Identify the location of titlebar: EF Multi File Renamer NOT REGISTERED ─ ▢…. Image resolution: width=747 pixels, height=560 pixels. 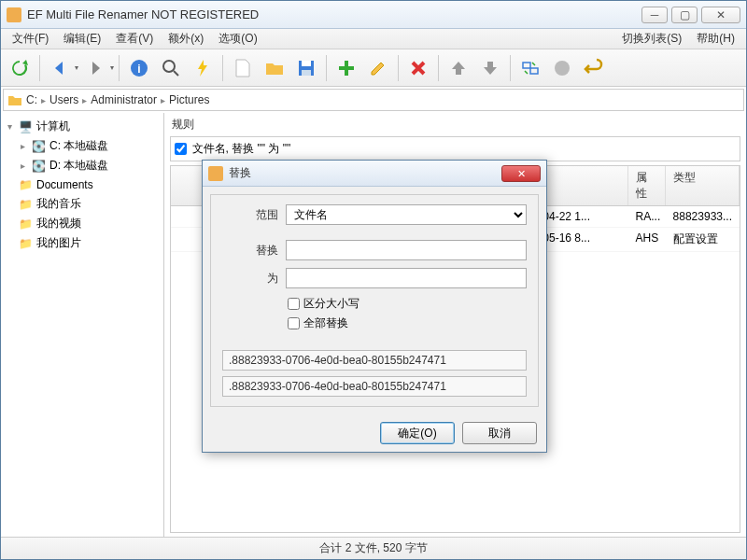
(374, 15).